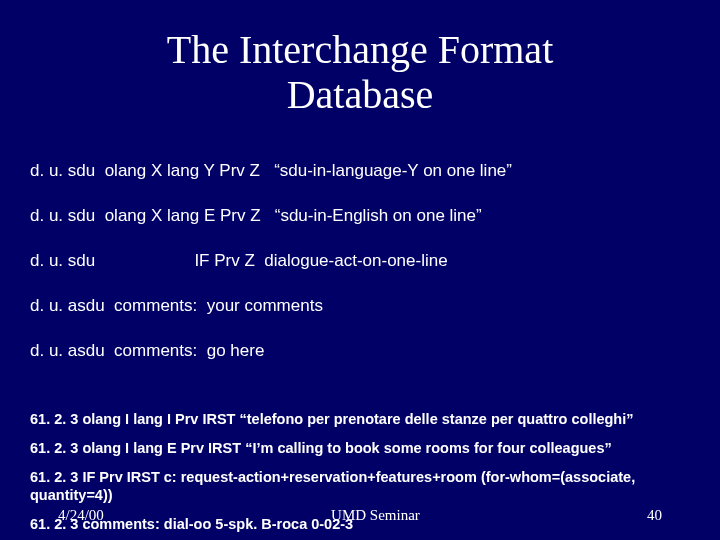 The width and height of the screenshot is (720, 540). I want to click on footer-venue: UMD Seminar, so click(376, 516).